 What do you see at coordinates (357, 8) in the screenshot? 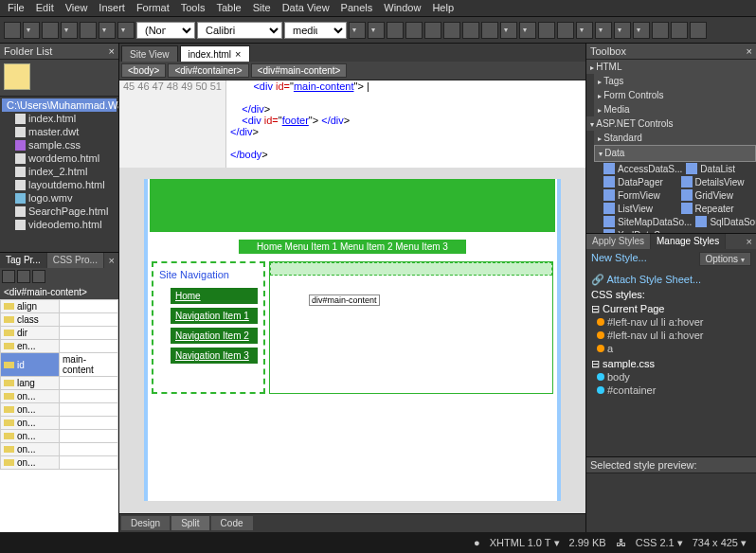
I see `menu-panels: Panels` at bounding box center [357, 8].